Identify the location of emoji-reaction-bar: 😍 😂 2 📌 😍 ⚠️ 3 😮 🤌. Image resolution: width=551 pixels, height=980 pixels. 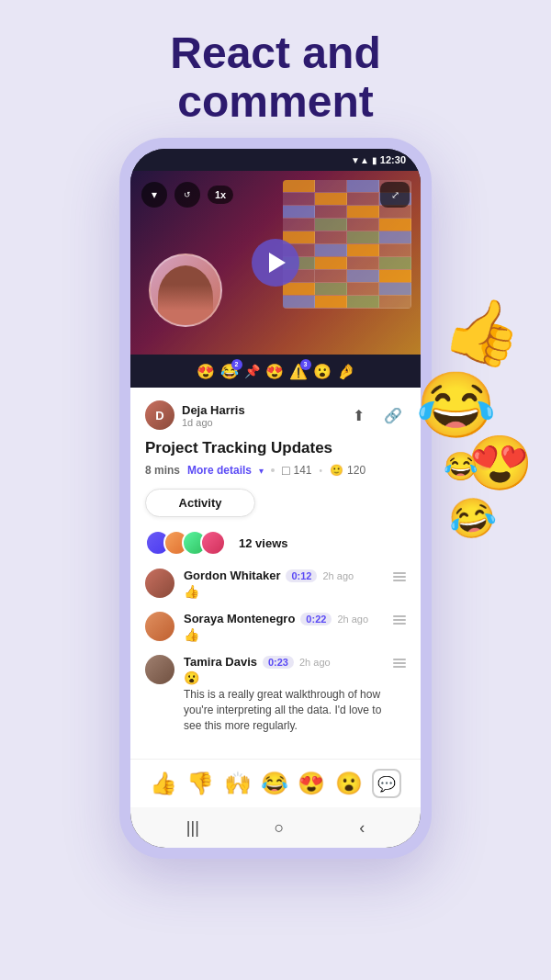
(276, 371).